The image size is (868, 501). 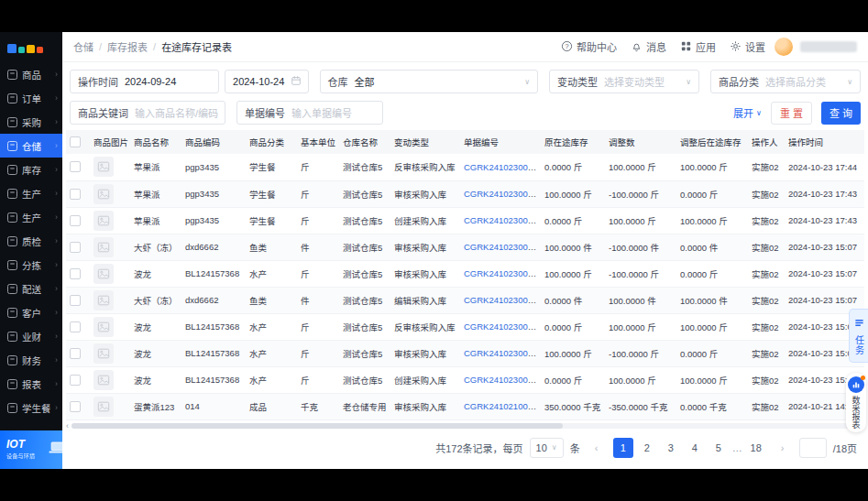 What do you see at coordinates (310, 113) in the screenshot?
I see `doc-no-input: 单据编号 输入单据编号` at bounding box center [310, 113].